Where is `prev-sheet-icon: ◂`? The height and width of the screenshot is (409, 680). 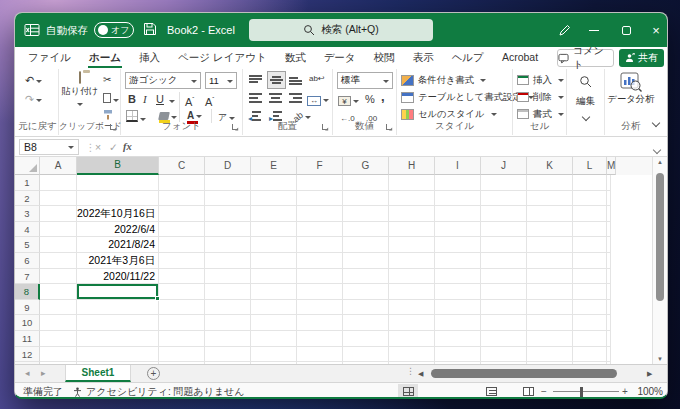
prev-sheet-icon: ◂ is located at coordinates (28, 374).